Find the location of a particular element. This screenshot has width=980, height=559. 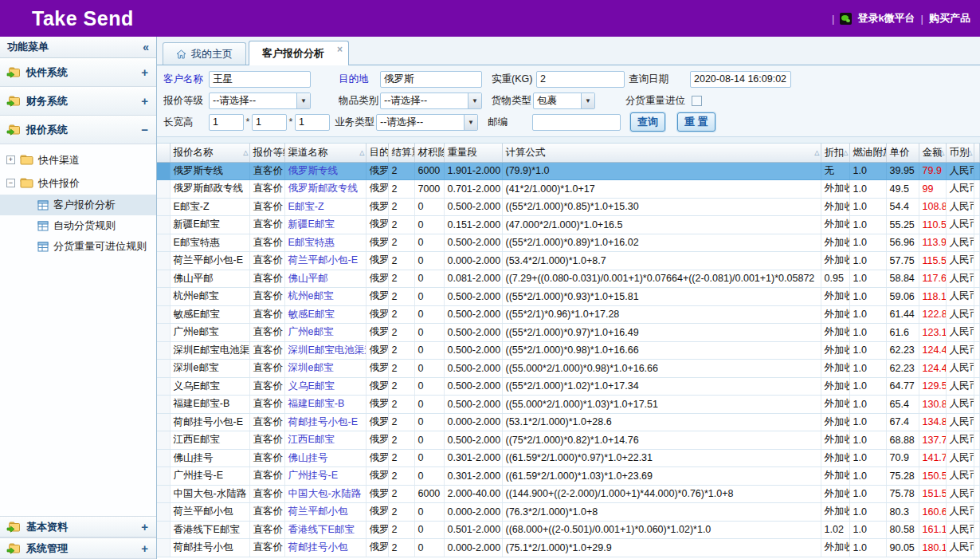

header-fuel-surcharge: 燃油附加△ is located at coordinates (868, 153).